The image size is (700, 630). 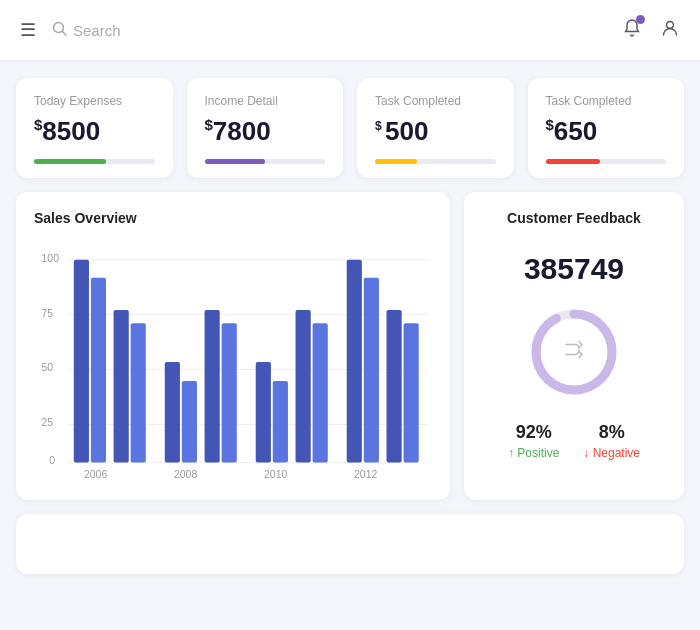 What do you see at coordinates (550, 124) in the screenshot?
I see `metric-currency-3: $` at bounding box center [550, 124].